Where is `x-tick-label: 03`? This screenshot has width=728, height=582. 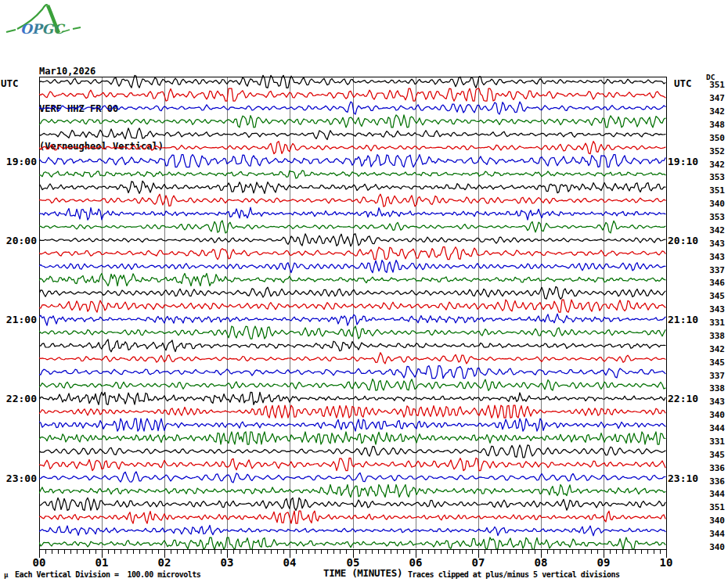
x-tick-label: 03 is located at coordinates (227, 562).